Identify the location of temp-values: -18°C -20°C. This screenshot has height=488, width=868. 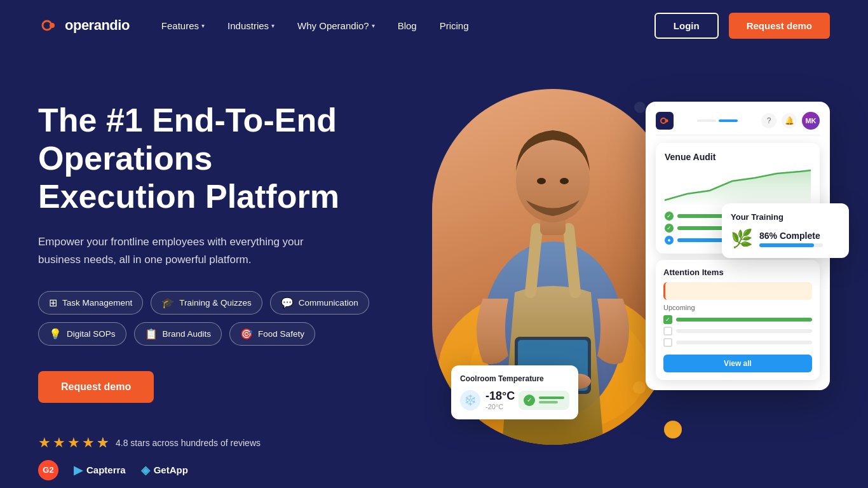
(500, 400).